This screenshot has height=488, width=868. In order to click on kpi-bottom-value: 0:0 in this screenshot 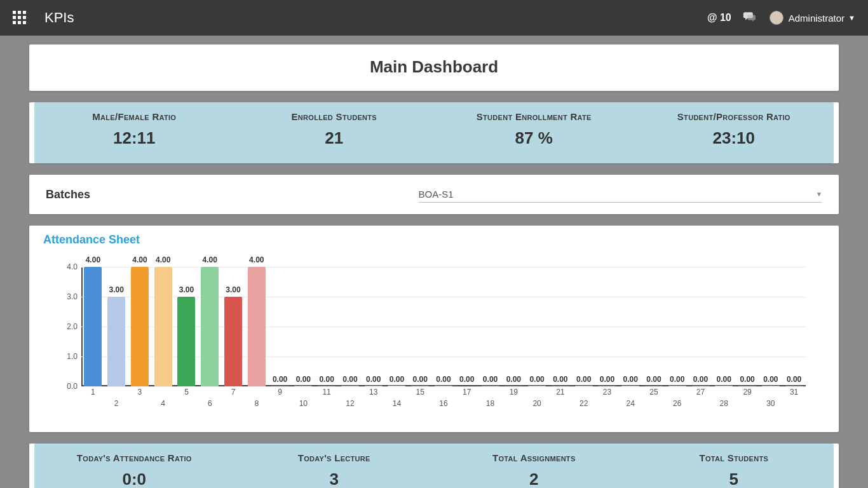, I will do `click(135, 479)`.